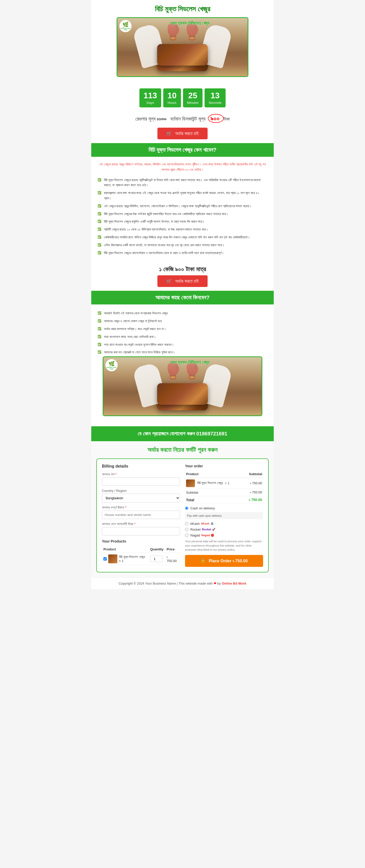  Describe the element at coordinates (182, 337) in the screenshot. I see `list-item: সারা বাংলাদেশে কাছে অন্য রেয়া ডেলিভারি …` at that location.